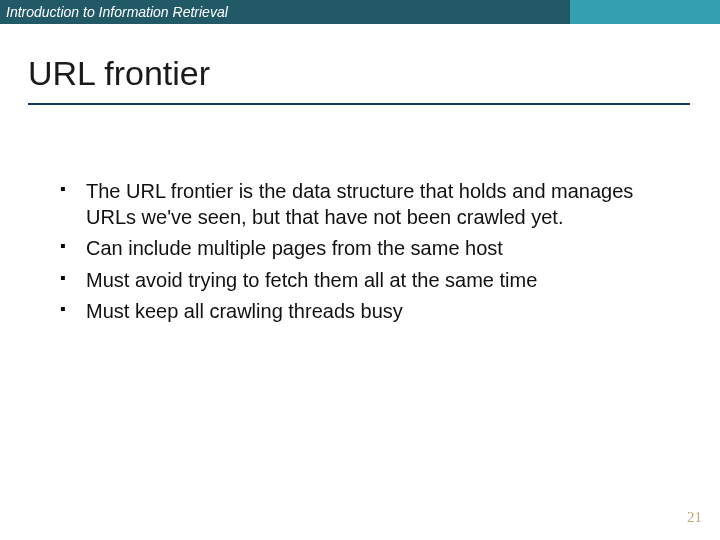 Image resolution: width=720 pixels, height=540 pixels. Describe the element at coordinates (365, 312) in the screenshot. I see `list-item: Must keep all crawling threads busy` at that location.